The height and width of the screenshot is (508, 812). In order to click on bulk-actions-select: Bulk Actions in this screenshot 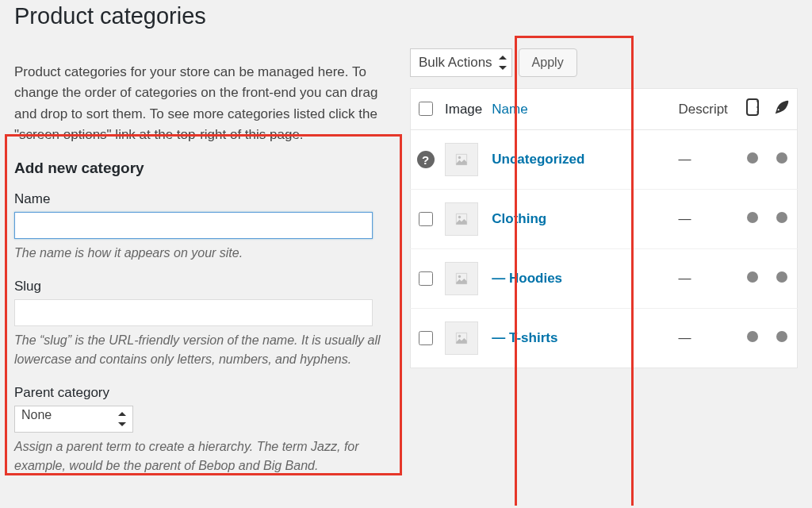, I will do `click(462, 63)`.